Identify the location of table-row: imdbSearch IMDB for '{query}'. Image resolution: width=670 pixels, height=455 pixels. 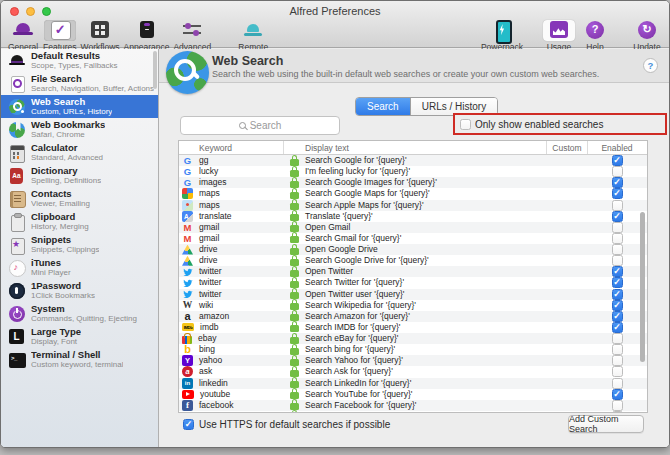
(413, 328).